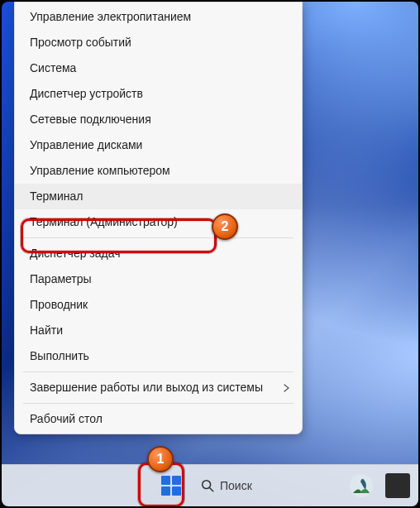 The image size is (420, 508). Describe the element at coordinates (66, 419) in the screenshot. I see `menu-item-label: Рабочий стол` at that location.